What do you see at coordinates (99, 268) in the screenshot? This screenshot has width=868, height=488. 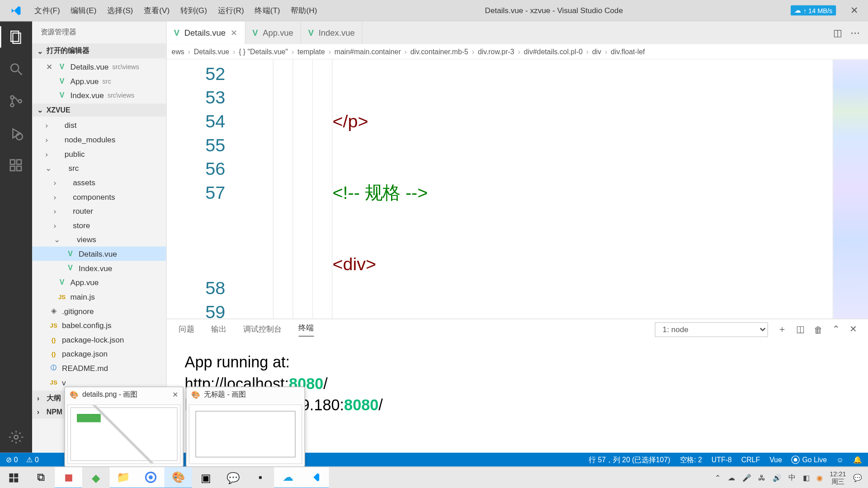 I see `tree-item: VIndex.vue` at bounding box center [99, 268].